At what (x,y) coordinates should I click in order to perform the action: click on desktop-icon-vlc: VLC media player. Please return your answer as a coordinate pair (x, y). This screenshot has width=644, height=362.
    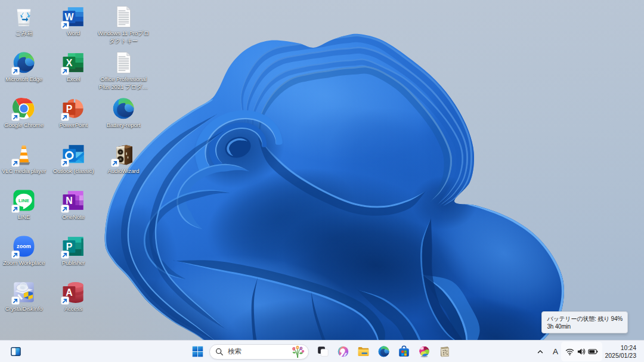
    Looking at the image, I should click on (24, 159).